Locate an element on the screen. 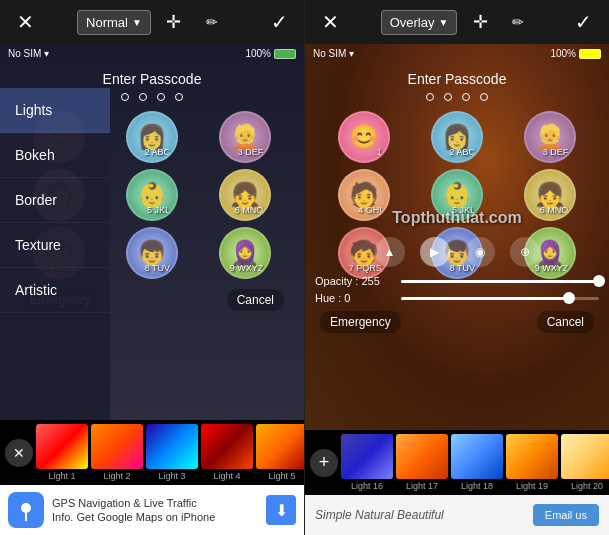 This screenshot has width=609, height=535. hue-fill is located at coordinates (485, 298).